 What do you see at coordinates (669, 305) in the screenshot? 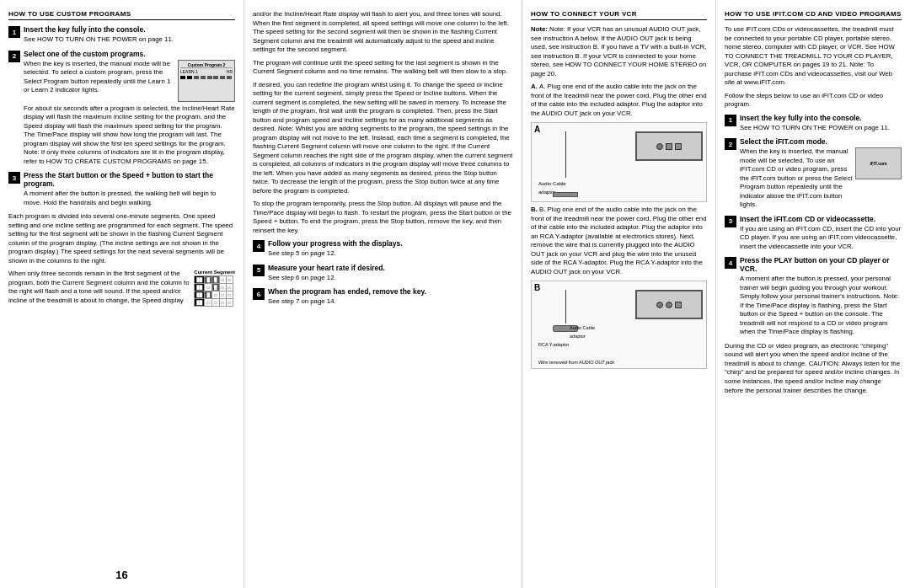
I see `vcr-device-b` at bounding box center [669, 305].